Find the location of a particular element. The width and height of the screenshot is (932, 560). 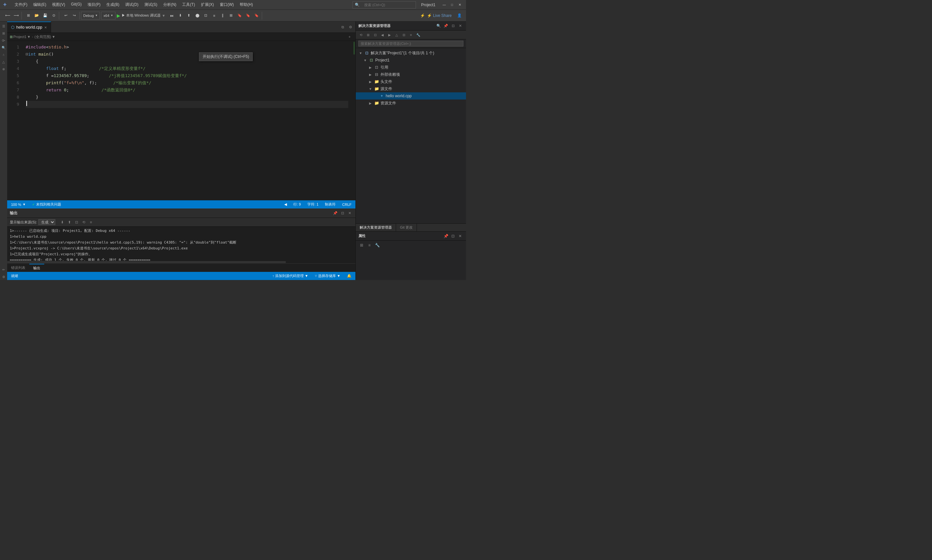

sidebar-icon-9: ⚙ is located at coordinates (4, 277).